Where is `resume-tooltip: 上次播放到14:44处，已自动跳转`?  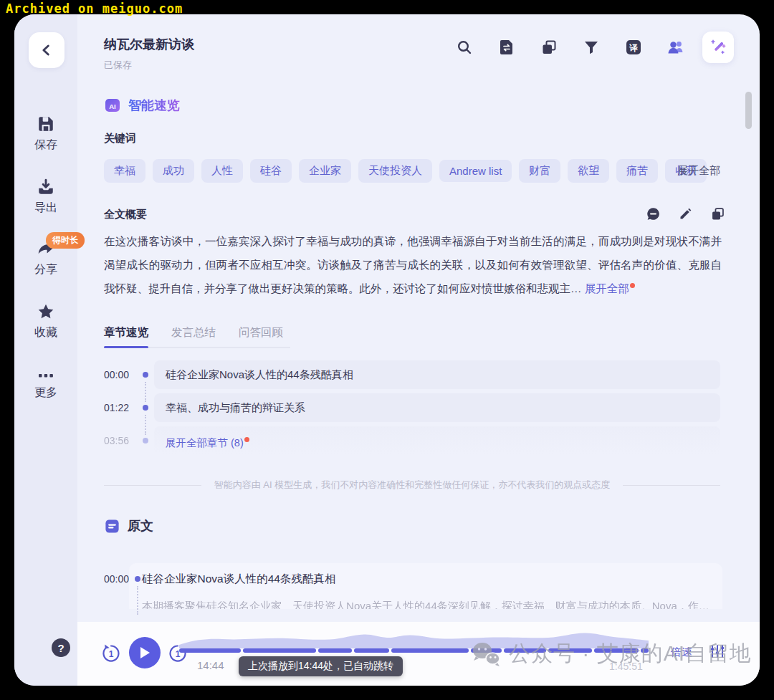
resume-tooltip: 上次播放到14:44处，已自动跳转 is located at coordinates (321, 666).